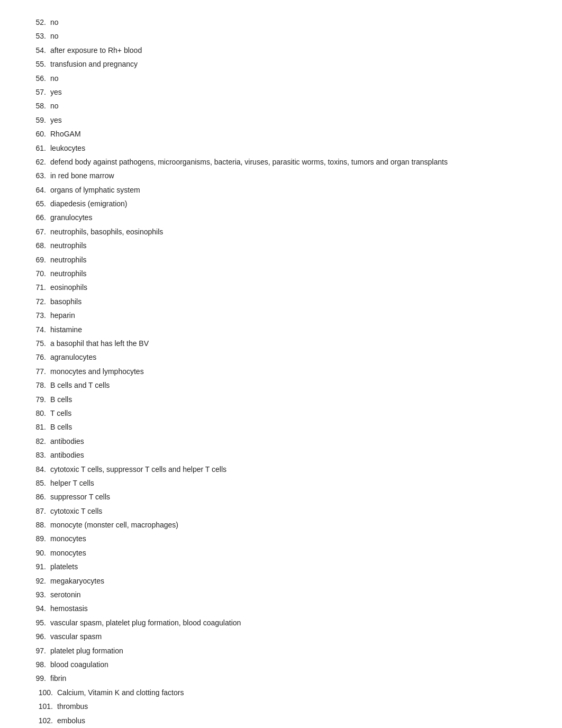 The width and height of the screenshot is (562, 728). I want to click on item-number: 69., so click(38, 260).